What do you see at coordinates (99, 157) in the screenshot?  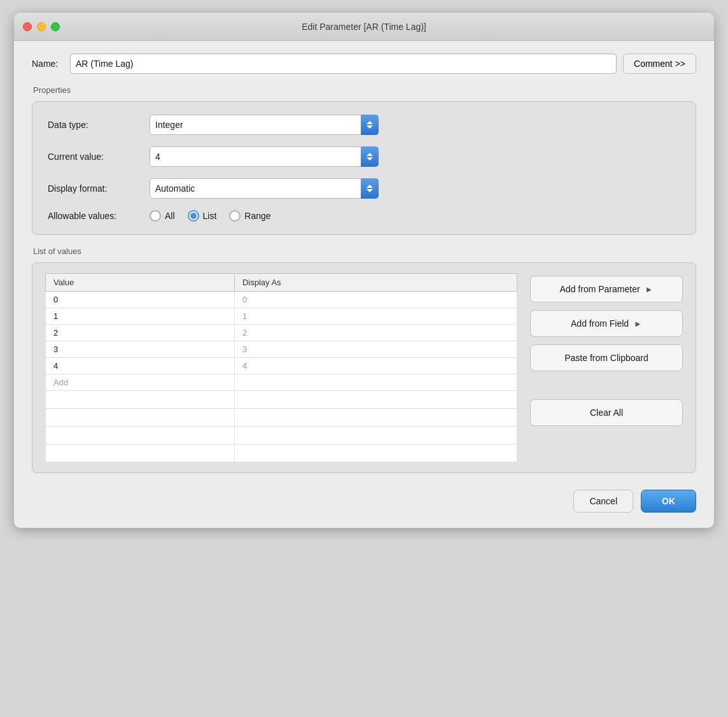 I see `current-value-label: Current value:` at bounding box center [99, 157].